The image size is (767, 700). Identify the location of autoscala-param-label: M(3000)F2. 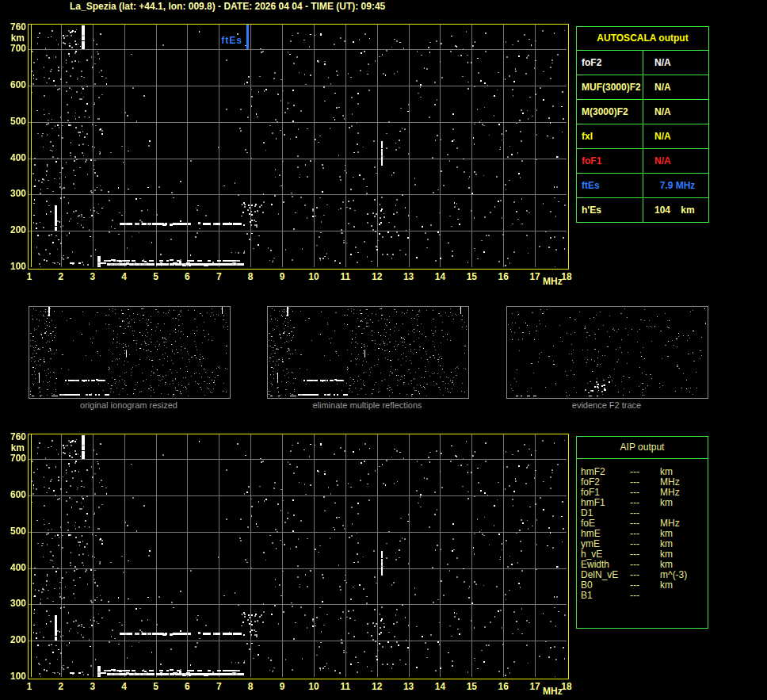
(610, 112).